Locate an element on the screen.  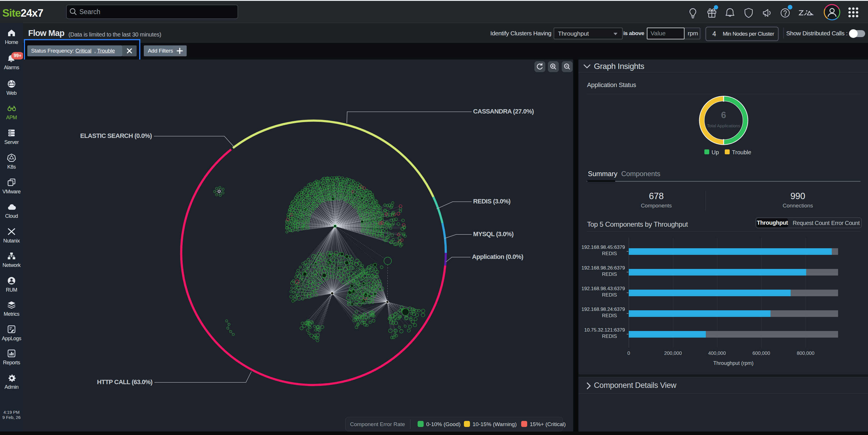
svg-text: HTTP CALL (63.0%) is located at coordinates (125, 382).